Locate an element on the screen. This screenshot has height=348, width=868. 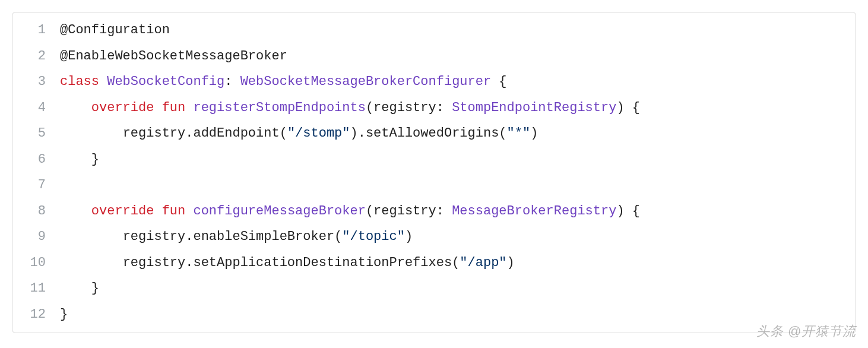
code-token: MessageBrokerRegistry is located at coordinates (534, 211).